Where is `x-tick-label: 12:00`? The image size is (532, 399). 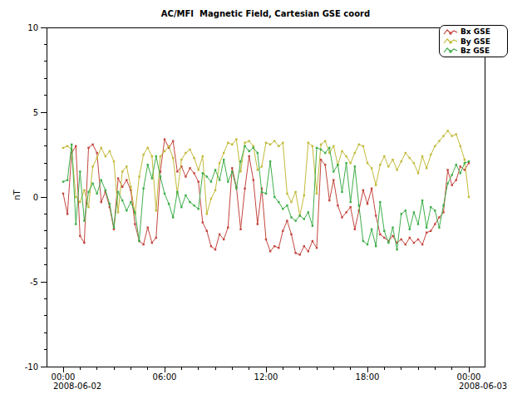
x-tick-label: 12:00 is located at coordinates (266, 377).